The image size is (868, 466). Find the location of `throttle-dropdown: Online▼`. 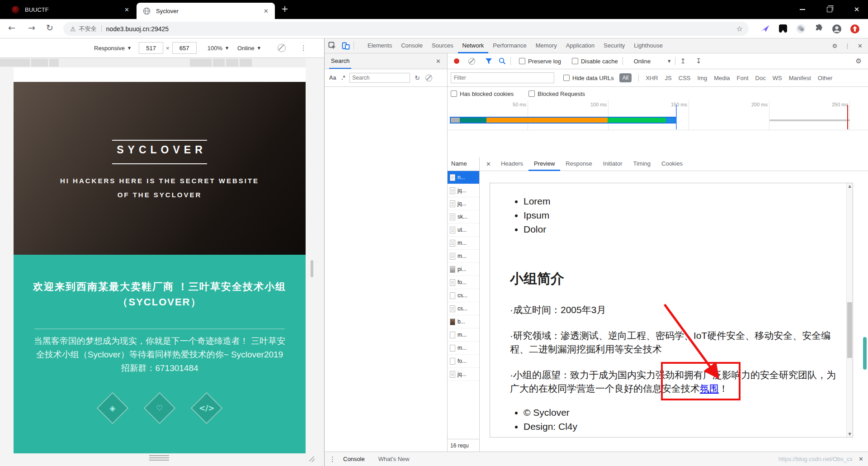

throttle-dropdown: Online▼ is located at coordinates (249, 48).